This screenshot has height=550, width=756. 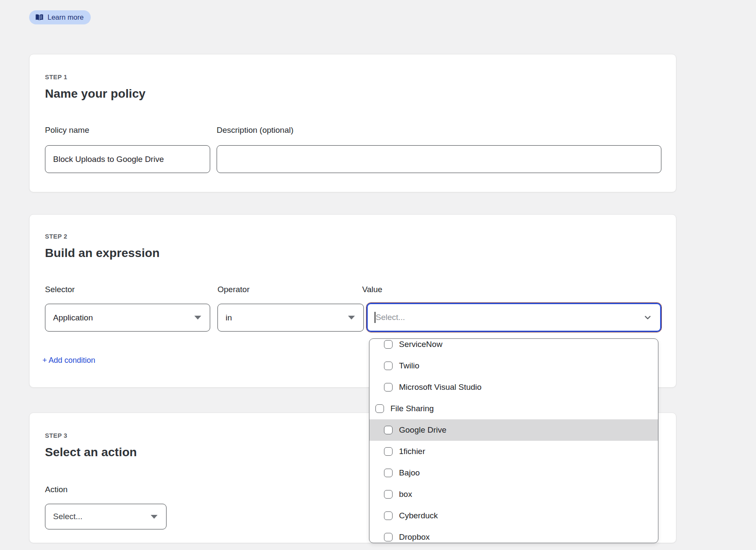 What do you see at coordinates (291, 318) in the screenshot?
I see `operator-select: in` at bounding box center [291, 318].